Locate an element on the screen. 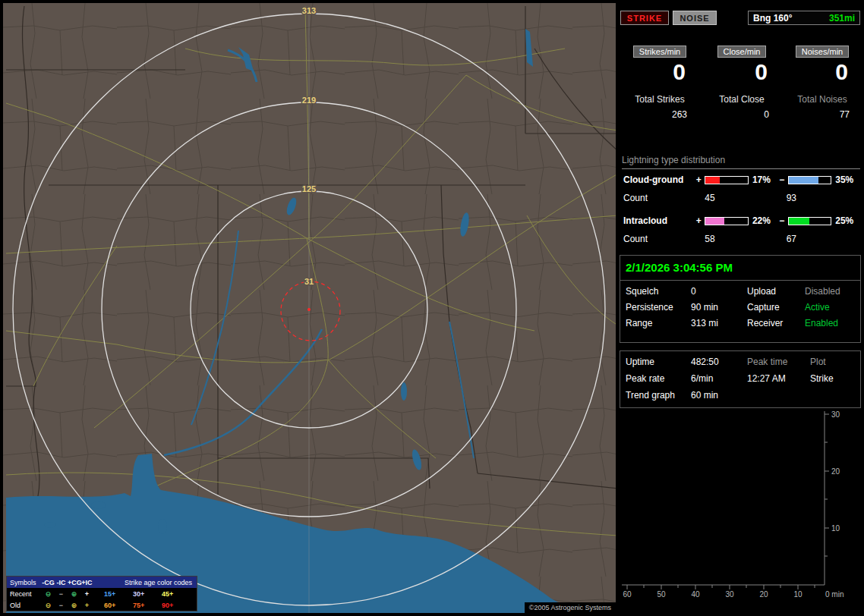 Image resolution: width=864 pixels, height=616 pixels. cg-negative-bar-fill is located at coordinates (803, 181).